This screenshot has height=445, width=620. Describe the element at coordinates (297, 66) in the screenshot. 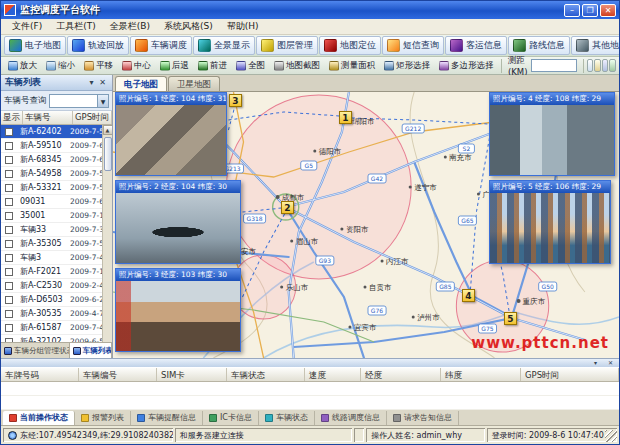

I see `map-snapshot-button: 地图截图` at that location.